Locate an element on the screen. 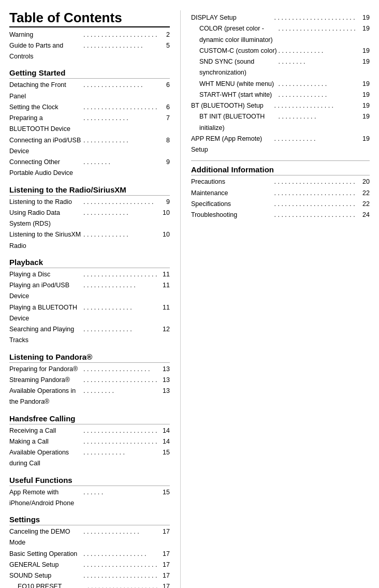  entry-label: Listening to the SiriusXM Radio is located at coordinates (47, 240).